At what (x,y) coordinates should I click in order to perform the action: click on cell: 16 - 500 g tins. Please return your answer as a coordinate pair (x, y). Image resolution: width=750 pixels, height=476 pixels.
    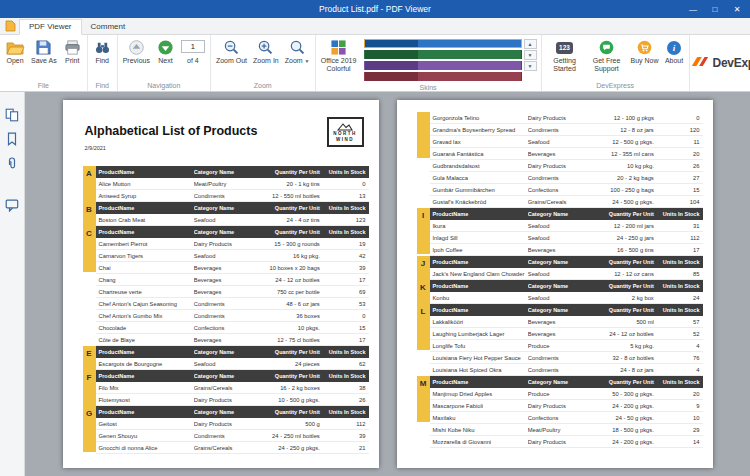
    Looking at the image, I should click on (624, 250).